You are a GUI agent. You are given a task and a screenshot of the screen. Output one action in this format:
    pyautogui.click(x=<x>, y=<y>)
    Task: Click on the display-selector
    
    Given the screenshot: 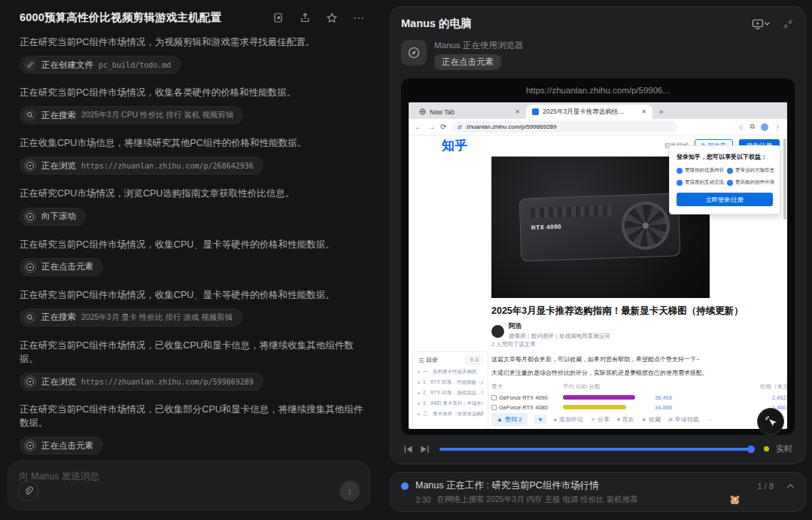 What is the action you would take?
    pyautogui.click(x=762, y=24)
    